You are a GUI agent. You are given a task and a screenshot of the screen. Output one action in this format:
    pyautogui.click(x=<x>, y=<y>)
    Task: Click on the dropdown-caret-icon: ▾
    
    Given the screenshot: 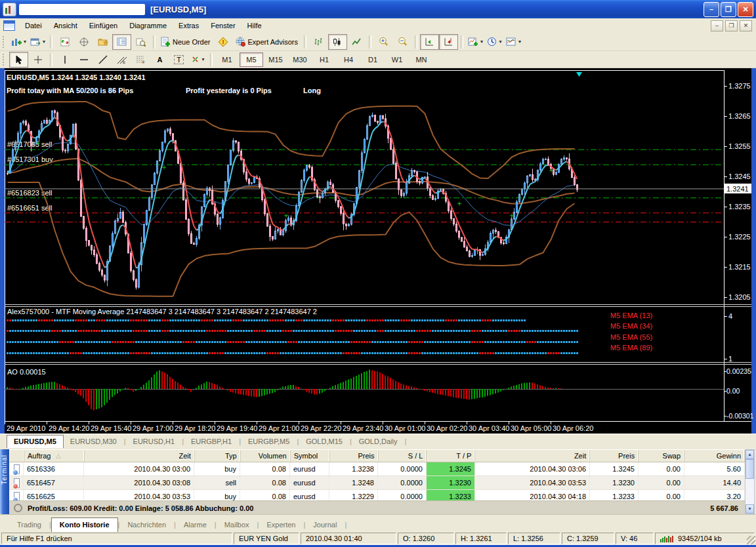 What is the action you would take?
    pyautogui.click(x=203, y=59)
    